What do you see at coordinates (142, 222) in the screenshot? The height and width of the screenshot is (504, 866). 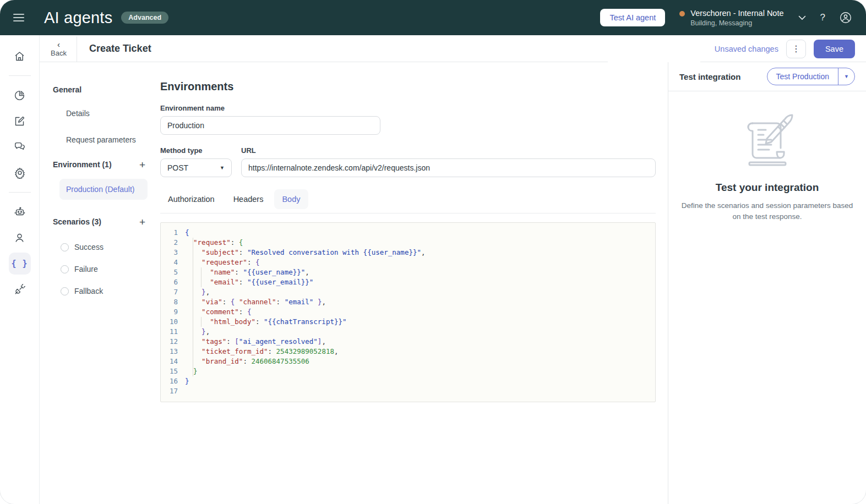 I see `add-scenario-button: +` at bounding box center [142, 222].